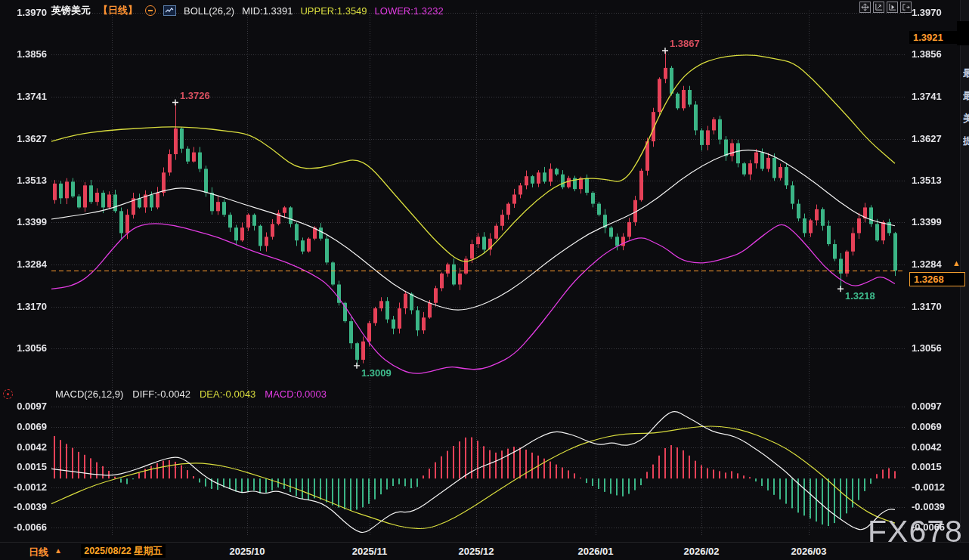 Image resolution: width=969 pixels, height=560 pixels. I want to click on boll-indicator-label: BOLL(26,2), so click(209, 11).